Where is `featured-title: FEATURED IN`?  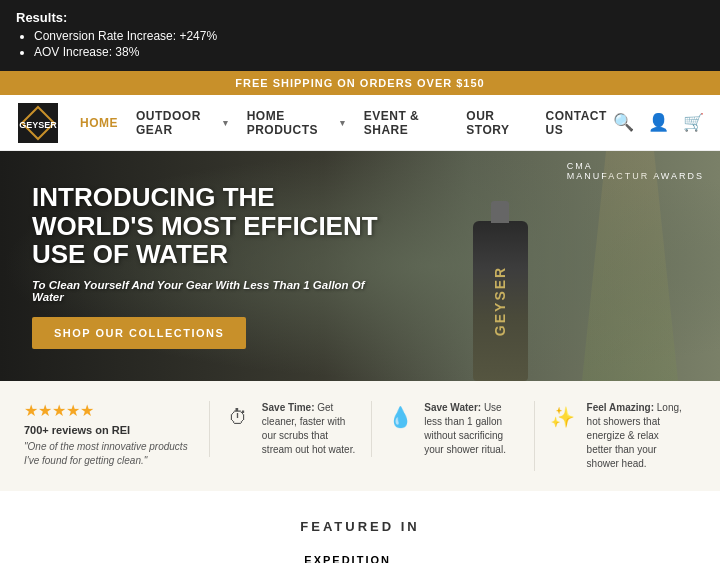
featured-title: FEATURED IN is located at coordinates (360, 526).